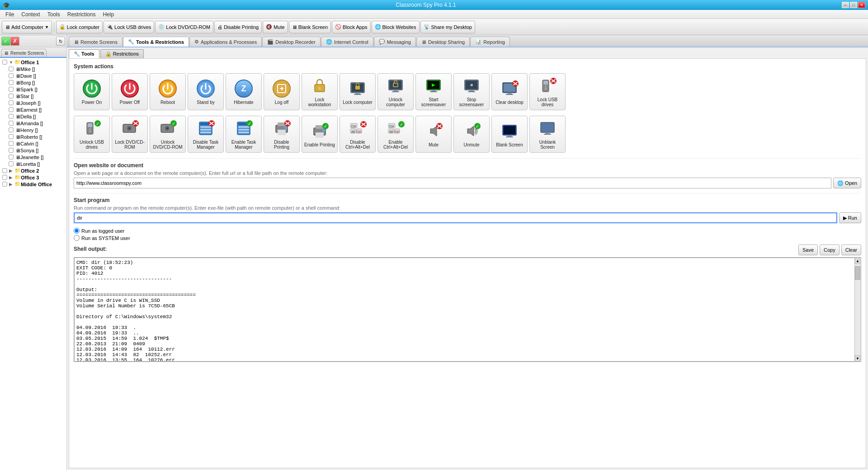 Image resolution: width=868 pixels, height=470 pixels. Describe the element at coordinates (11, 157) in the screenshot. I see `jeanette-checkbox` at that location.